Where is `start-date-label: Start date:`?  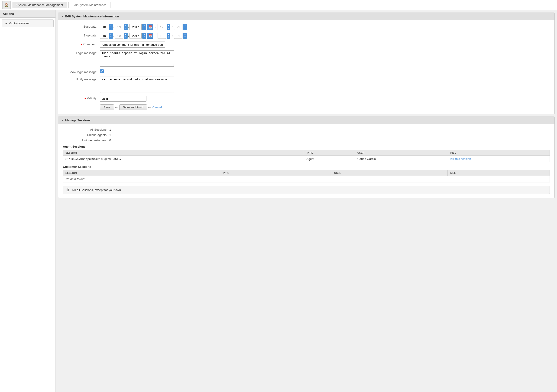 start-date-label: Start date: is located at coordinates (82, 26).